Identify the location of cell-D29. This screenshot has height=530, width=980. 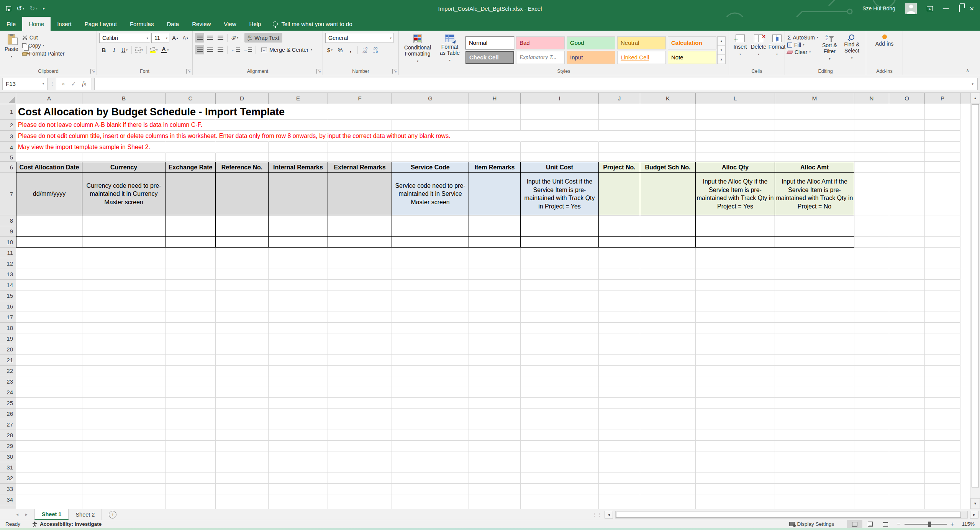
(242, 446).